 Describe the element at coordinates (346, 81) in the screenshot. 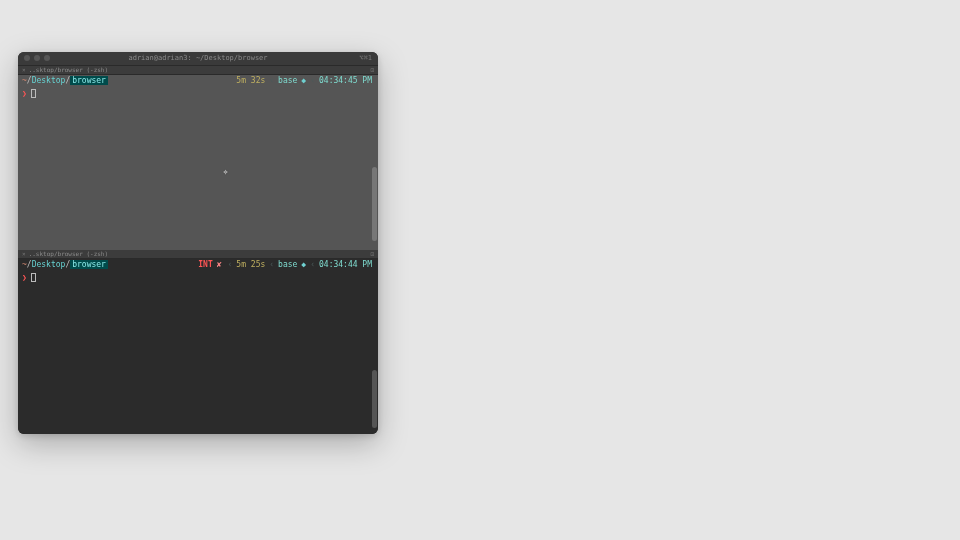

I see `clock: 04:34:45 PM` at that location.